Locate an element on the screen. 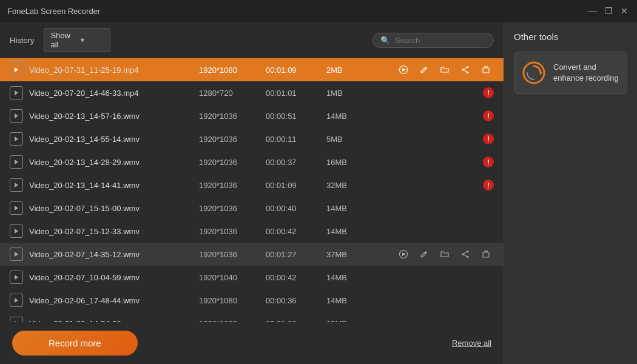 This screenshot has width=637, height=364. maximize-button: ❐ is located at coordinates (608, 11).